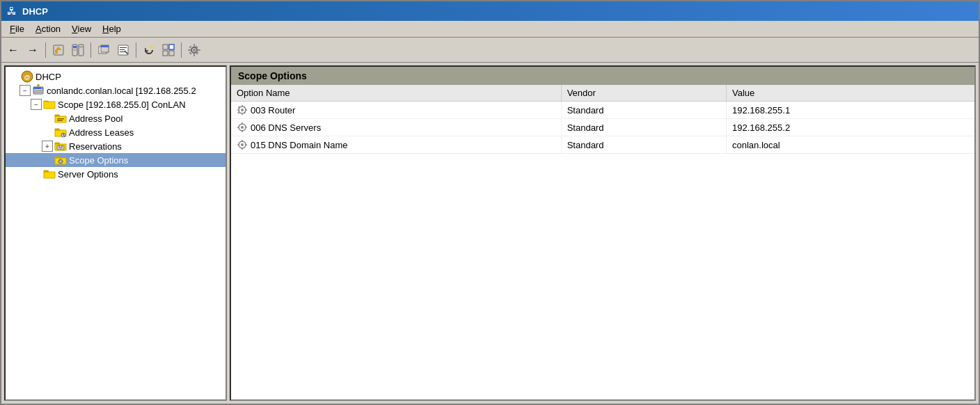  What do you see at coordinates (168, 50) in the screenshot?
I see `view-icon` at bounding box center [168, 50].